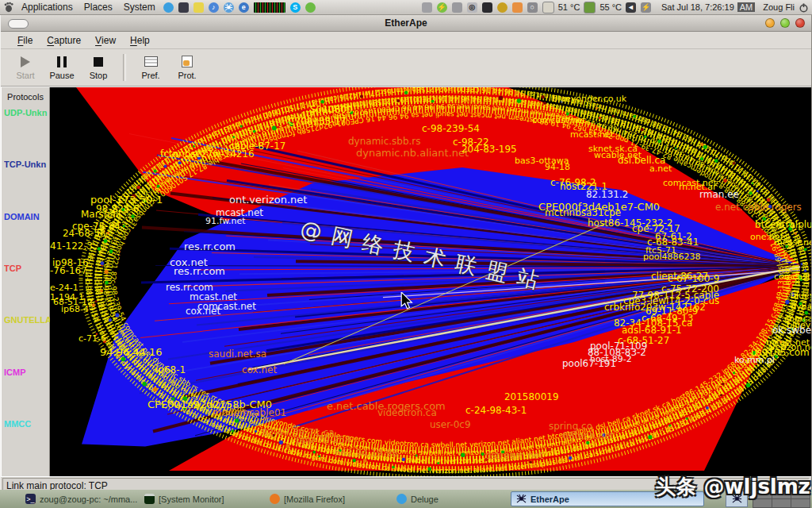  I want to click on fish-applet-icon, so click(517, 8).